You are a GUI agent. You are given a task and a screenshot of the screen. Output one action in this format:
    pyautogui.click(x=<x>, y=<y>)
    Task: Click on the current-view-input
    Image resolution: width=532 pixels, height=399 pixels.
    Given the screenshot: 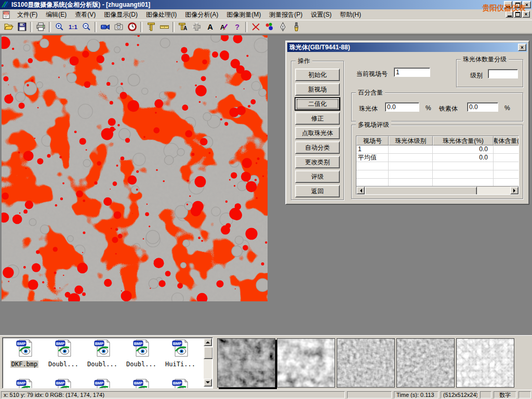 What is the action you would take?
    pyautogui.click(x=412, y=72)
    